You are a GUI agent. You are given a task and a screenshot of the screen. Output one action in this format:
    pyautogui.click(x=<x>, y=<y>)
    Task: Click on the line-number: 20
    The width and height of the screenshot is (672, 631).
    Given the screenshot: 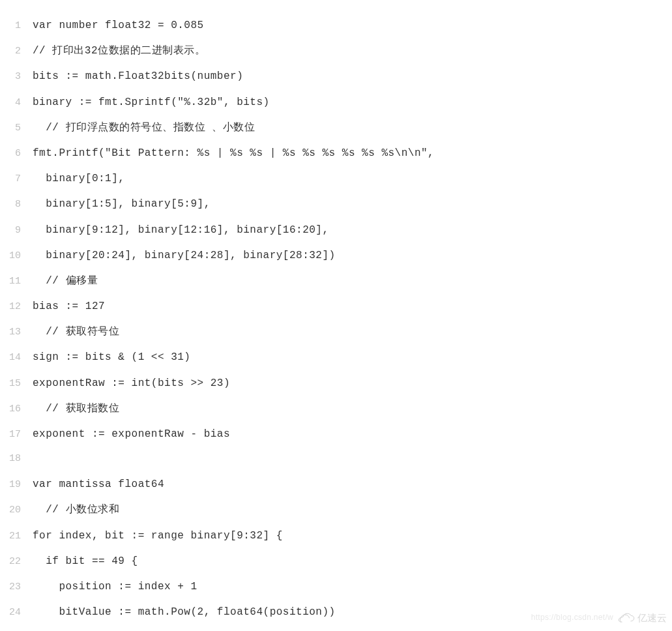 What is the action you would take?
    pyautogui.click(x=16, y=511)
    